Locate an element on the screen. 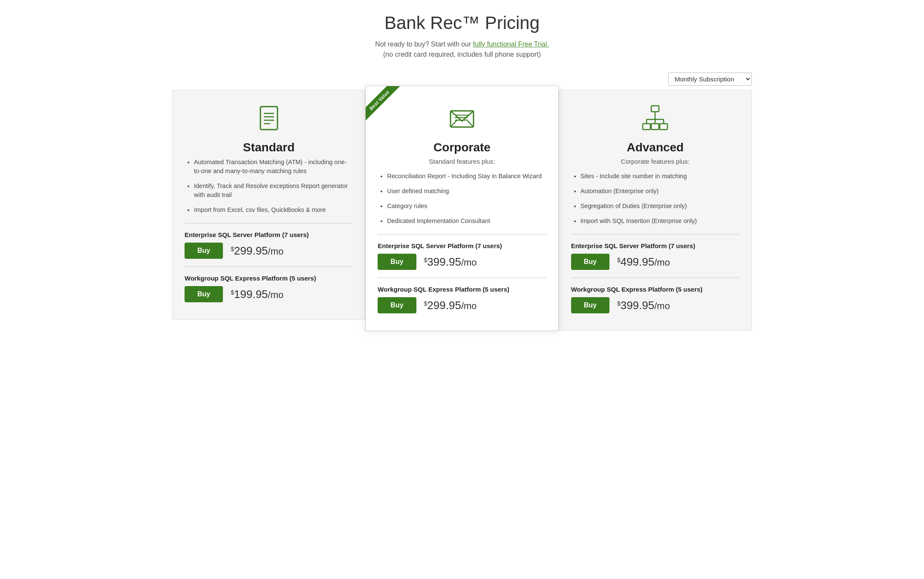  subscription-select: Monthly SubscriptionAnnual Subscription is located at coordinates (710, 79).